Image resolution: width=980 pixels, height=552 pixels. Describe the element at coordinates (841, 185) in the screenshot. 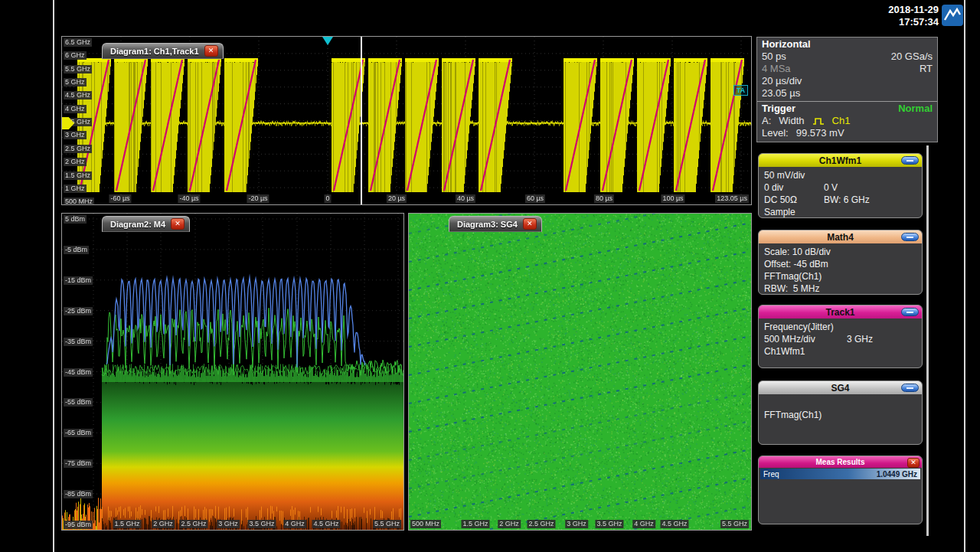

I see `badge-ch1wfm1: Ch1Wfm1 50 mV/div 0 div0 V DC 50ΩBW: 6 G…` at that location.